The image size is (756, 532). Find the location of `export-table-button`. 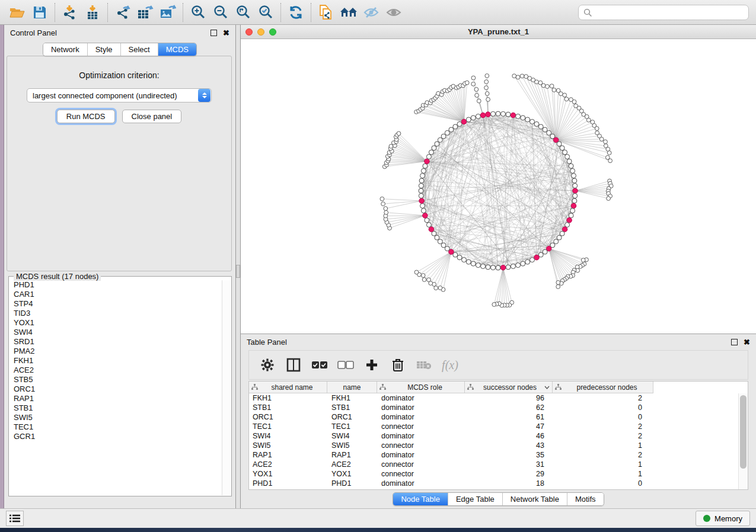

export-table-button is located at coordinates (145, 12).